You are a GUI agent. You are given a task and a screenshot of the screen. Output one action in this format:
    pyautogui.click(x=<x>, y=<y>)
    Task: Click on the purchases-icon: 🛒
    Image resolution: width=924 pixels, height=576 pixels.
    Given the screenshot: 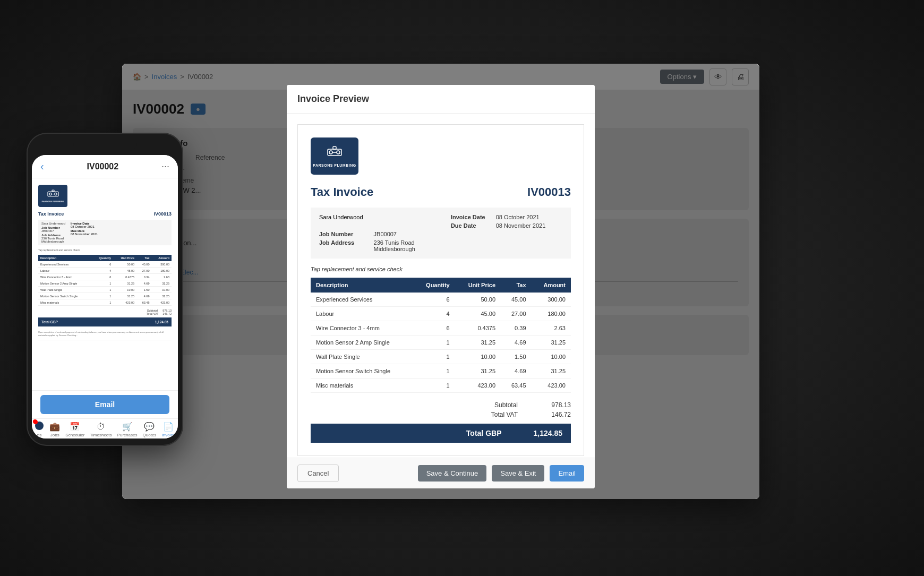 What is the action you would take?
    pyautogui.click(x=127, y=427)
    